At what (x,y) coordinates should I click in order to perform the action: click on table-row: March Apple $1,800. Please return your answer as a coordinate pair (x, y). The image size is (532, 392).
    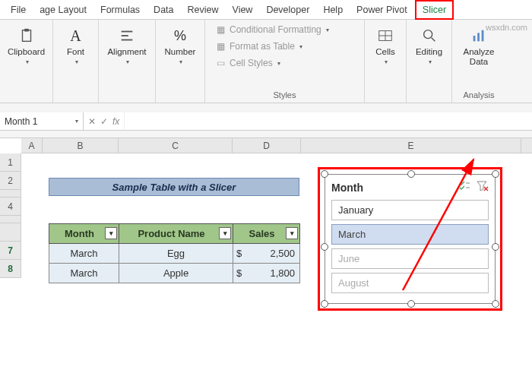
    Looking at the image, I should click on (175, 273).